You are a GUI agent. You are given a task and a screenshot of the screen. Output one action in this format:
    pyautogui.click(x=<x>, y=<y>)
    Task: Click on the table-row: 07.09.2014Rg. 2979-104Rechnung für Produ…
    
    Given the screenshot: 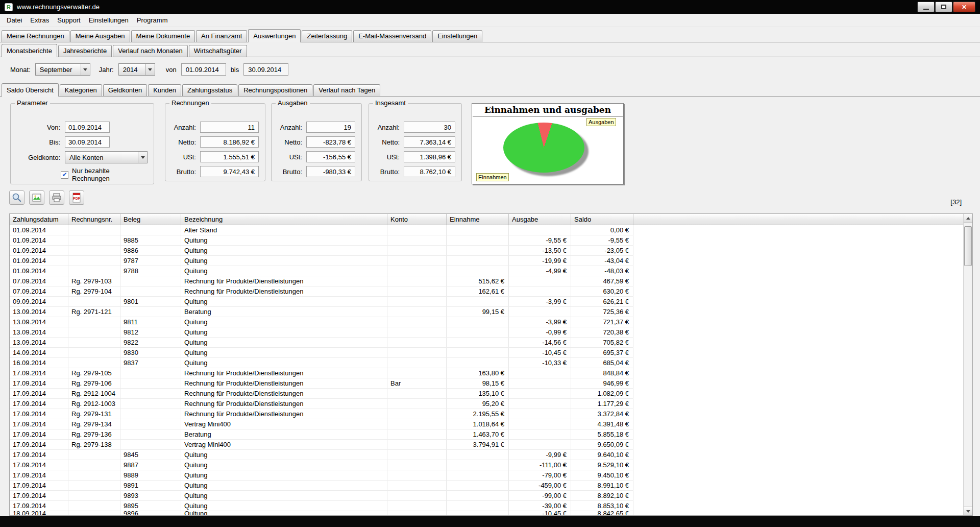 What is the action you would take?
    pyautogui.click(x=322, y=292)
    